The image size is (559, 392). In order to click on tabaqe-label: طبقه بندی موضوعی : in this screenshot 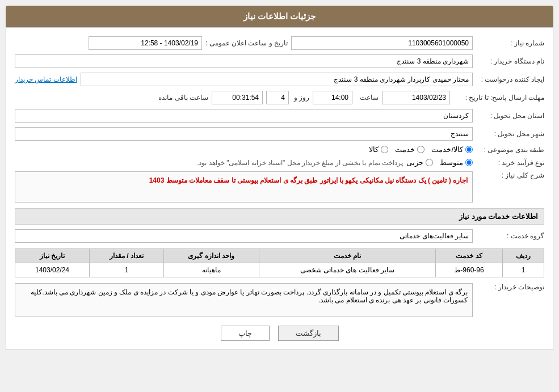, I will do `click(510, 150)`.